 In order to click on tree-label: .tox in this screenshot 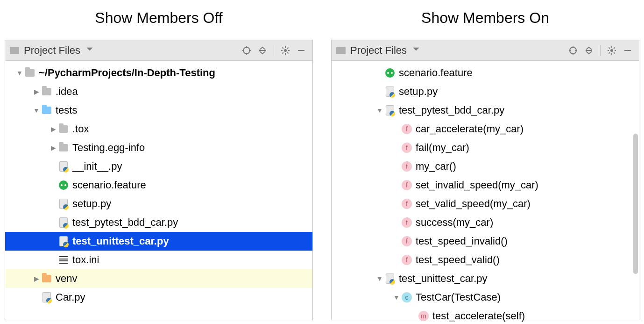, I will do `click(80, 129)`.